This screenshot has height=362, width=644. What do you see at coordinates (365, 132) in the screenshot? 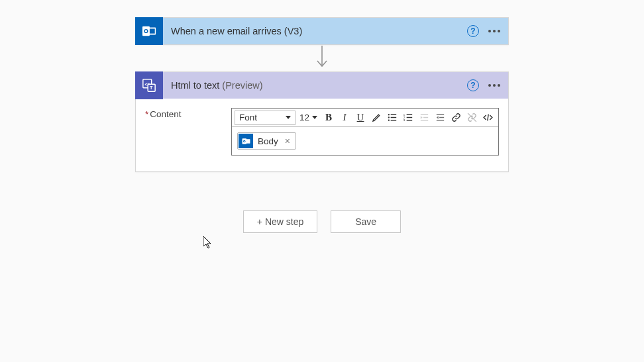
I see `content-editor: Font 12 B I U` at bounding box center [365, 132].